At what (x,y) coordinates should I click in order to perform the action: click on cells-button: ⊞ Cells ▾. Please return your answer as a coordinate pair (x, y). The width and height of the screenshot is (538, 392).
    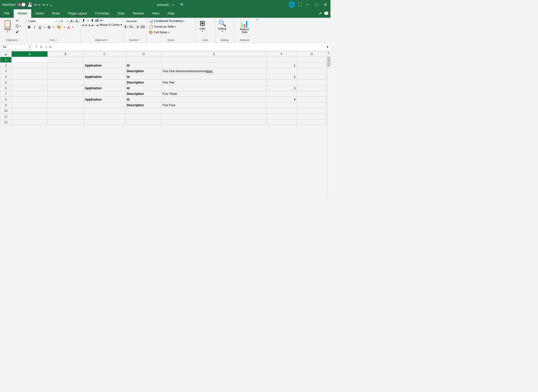
    Looking at the image, I should click on (202, 26).